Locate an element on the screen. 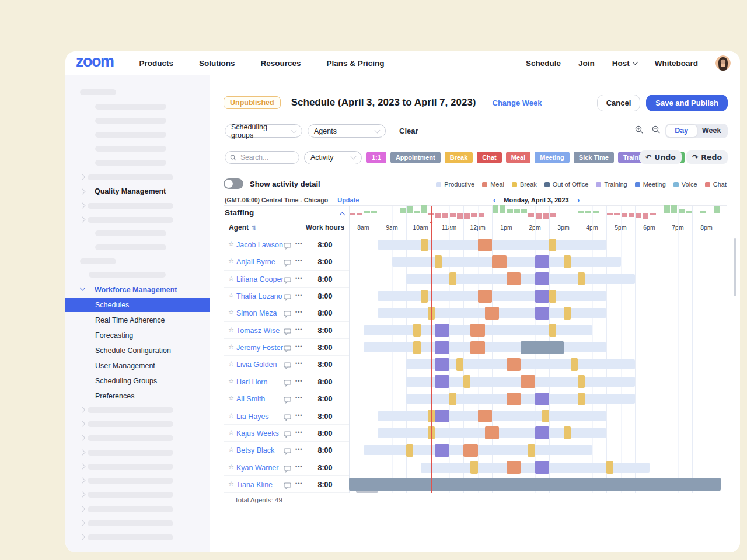 The image size is (747, 560). week-tab: Week is located at coordinates (712, 131).